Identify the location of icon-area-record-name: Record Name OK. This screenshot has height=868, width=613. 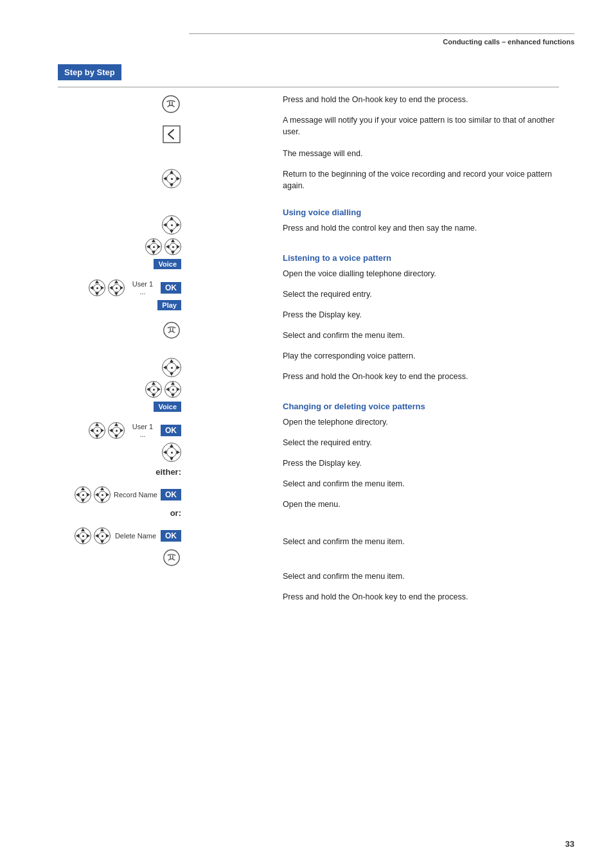
(122, 495).